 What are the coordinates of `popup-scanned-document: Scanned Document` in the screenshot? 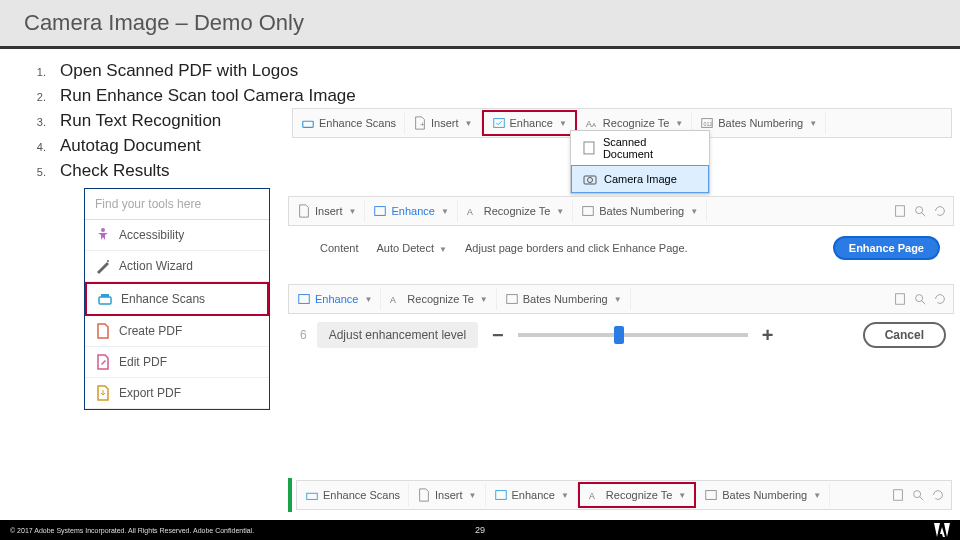 It's located at (640, 148).